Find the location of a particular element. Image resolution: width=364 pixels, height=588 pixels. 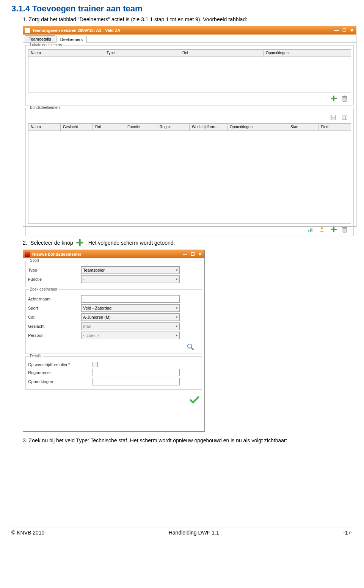

titlebar: Nieuwe bondsdeelnemer — ☐ ✕ is located at coordinates (114, 254).